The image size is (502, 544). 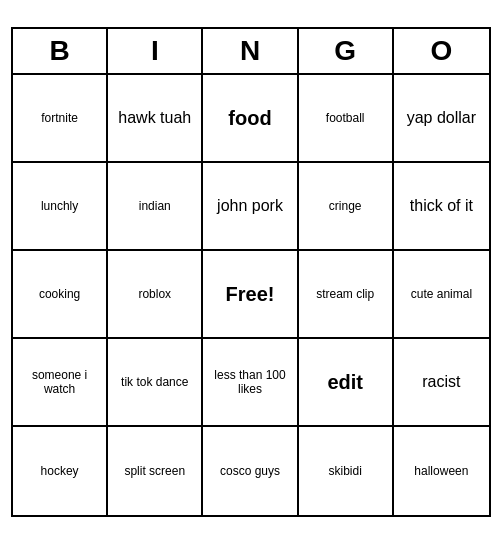 I want to click on cell-text-24: halloween, so click(x=441, y=471).